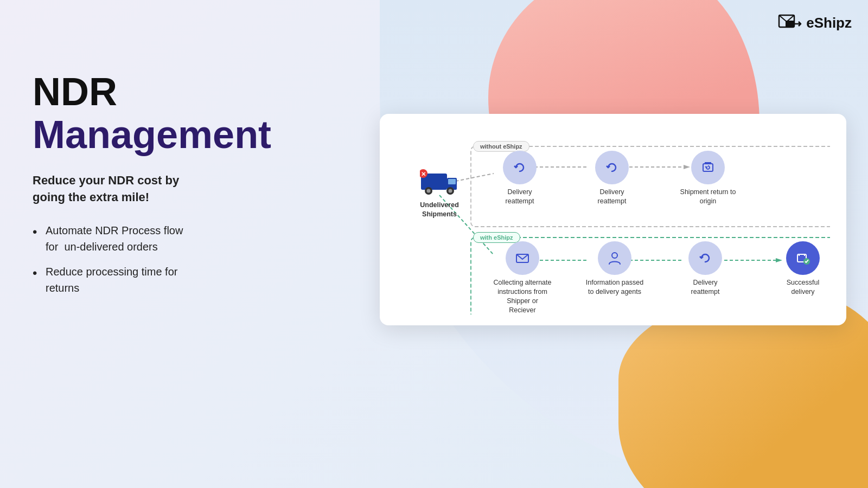 This screenshot has width=868, height=488. I want to click on logo: eShipz, so click(815, 23).